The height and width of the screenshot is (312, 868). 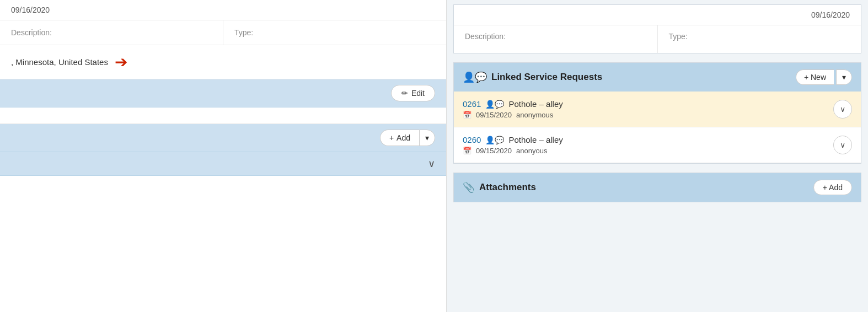 I want to click on add-caret-button: ▾, so click(x=427, y=138).